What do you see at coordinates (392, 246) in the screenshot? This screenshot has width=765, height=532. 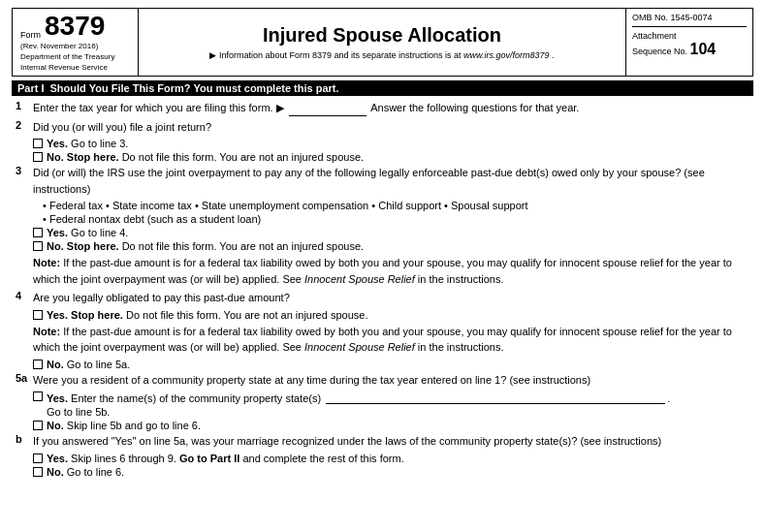 I see `line3-no-row: No. Stop here. Do not file this form. Yo…` at bounding box center [392, 246].